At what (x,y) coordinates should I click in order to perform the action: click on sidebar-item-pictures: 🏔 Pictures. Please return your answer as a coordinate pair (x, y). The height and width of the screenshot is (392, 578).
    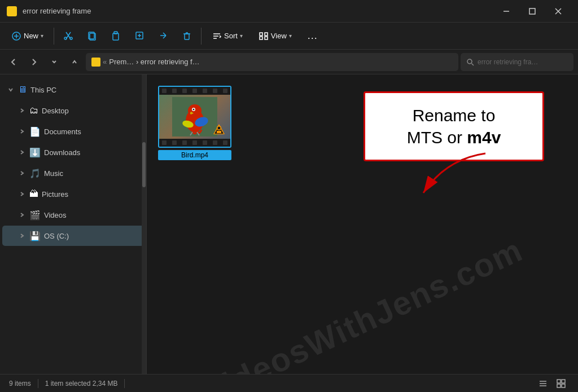
    Looking at the image, I should click on (73, 194).